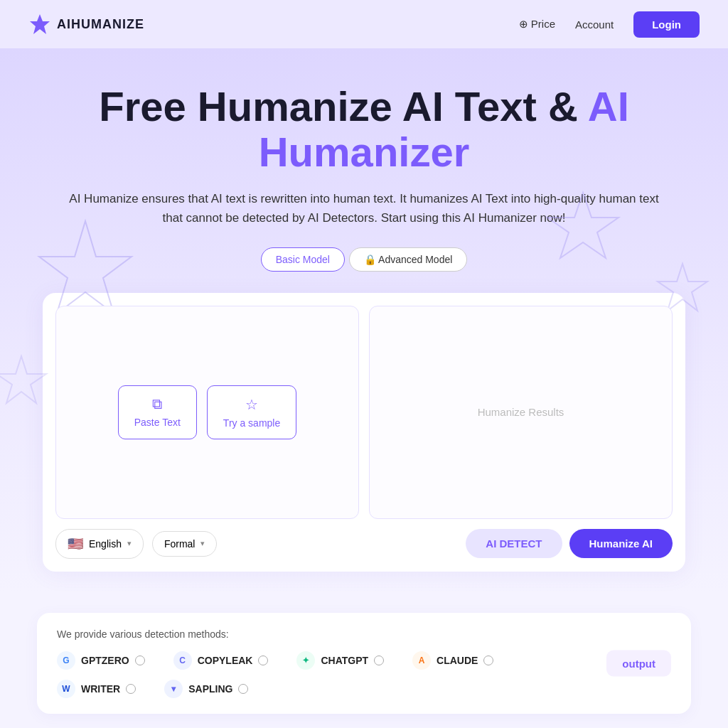  I want to click on detect-name-chatgpt: CHATGPT, so click(344, 660).